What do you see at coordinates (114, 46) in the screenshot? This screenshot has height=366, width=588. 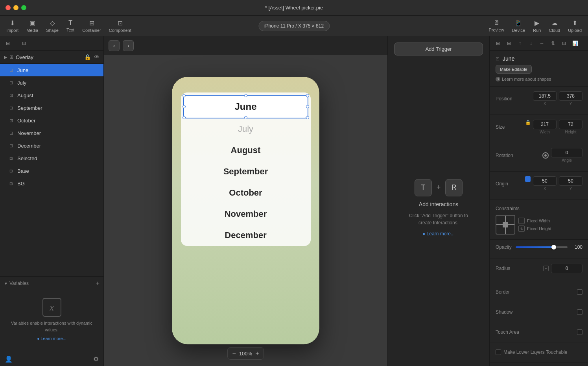 I see `canvas-back-btn: ‹` at bounding box center [114, 46].